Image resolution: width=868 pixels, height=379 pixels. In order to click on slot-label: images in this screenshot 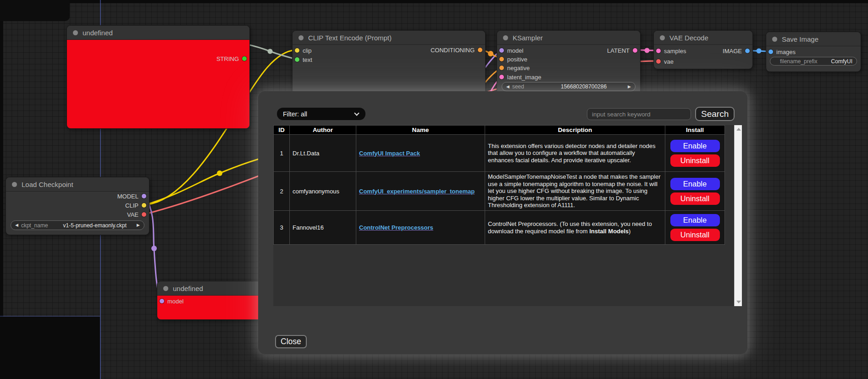, I will do `click(786, 52)`.